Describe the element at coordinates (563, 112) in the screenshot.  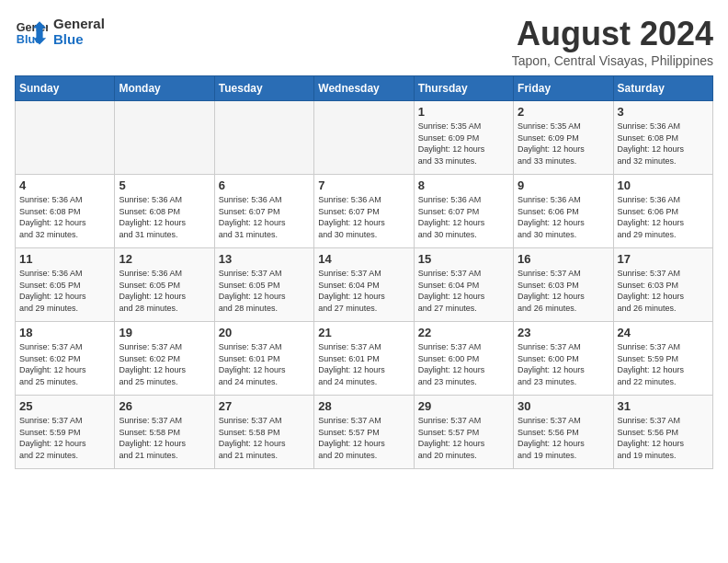
I see `day-number: 2` at that location.